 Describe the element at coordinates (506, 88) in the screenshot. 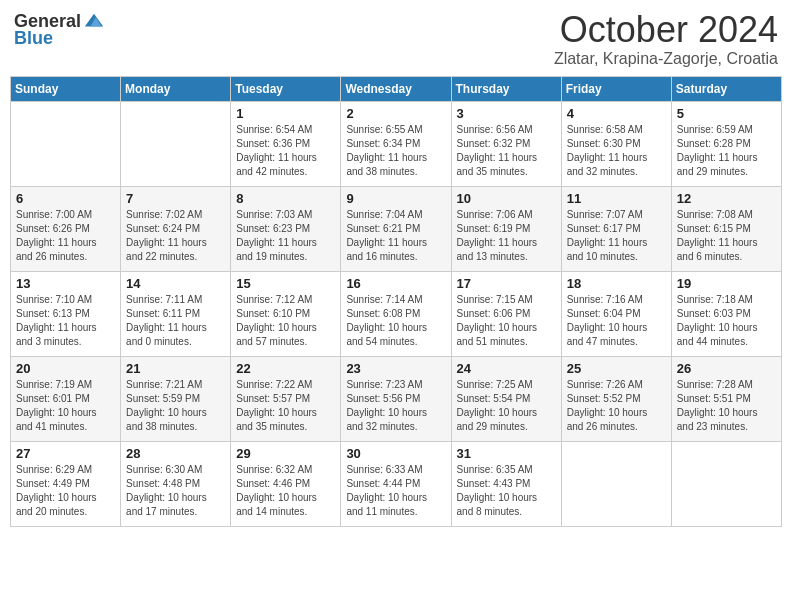

I see `column-header-thursday: Thursday` at that location.